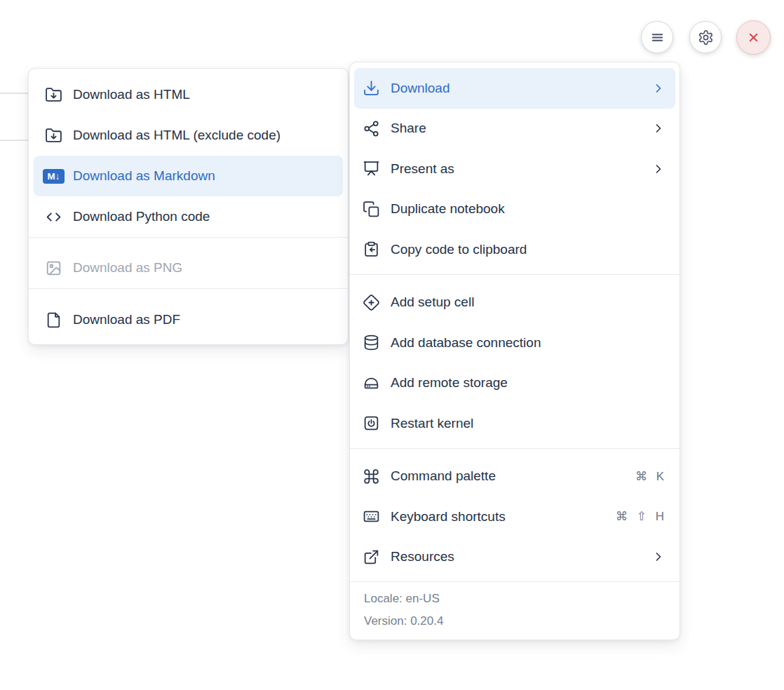 This screenshot has width=784, height=690. Describe the element at coordinates (516, 557) in the screenshot. I see `menu-item-label: Resources` at that location.